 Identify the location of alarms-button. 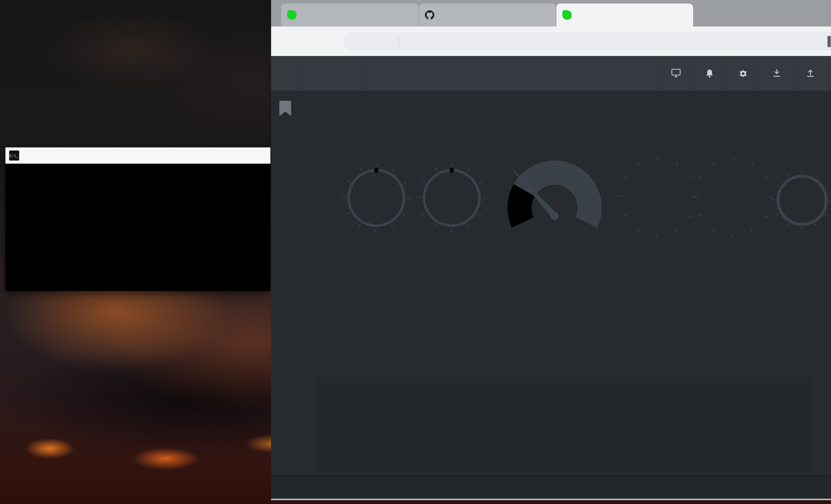
(710, 73).